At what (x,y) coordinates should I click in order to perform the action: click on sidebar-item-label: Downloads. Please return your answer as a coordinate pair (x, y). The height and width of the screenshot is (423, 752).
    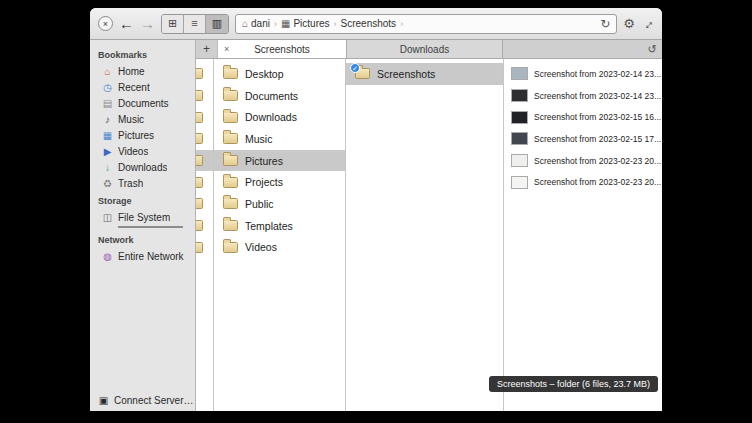
    Looking at the image, I should click on (142, 168).